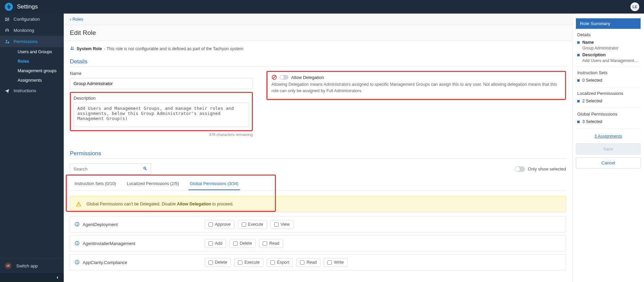 The height and width of the screenshot is (282, 644). What do you see at coordinates (318, 33) in the screenshot?
I see `page-title: Edit Role` at bounding box center [318, 33].